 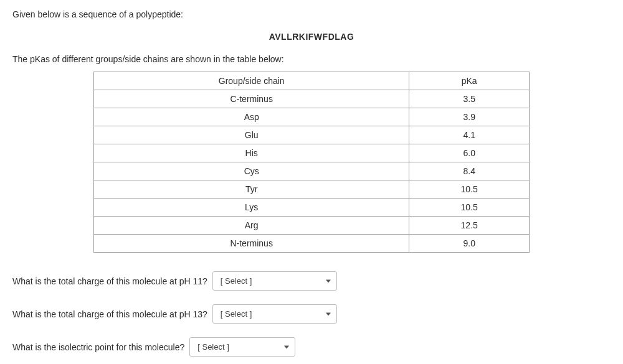 What do you see at coordinates (312, 81) in the screenshot?
I see `table-header-row: Group/side chain pKa` at bounding box center [312, 81].